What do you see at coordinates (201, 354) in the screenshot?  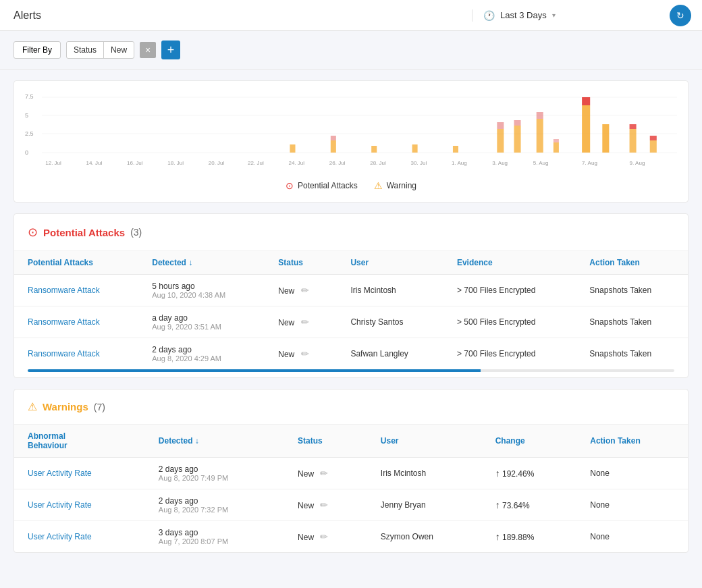 I see `attack-detected: 2 days ago Aug 8, 2020 4:29 AM` at bounding box center [201, 354].